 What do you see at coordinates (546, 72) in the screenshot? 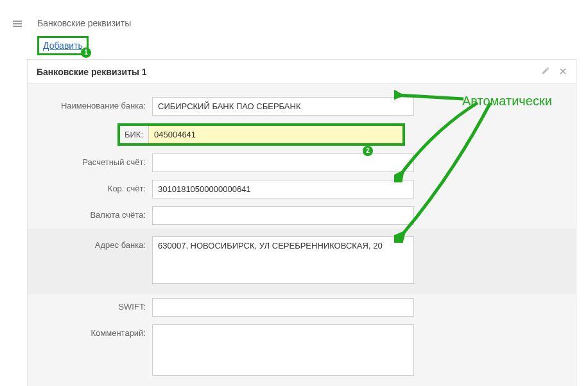
I see `edit-icon` at bounding box center [546, 72].